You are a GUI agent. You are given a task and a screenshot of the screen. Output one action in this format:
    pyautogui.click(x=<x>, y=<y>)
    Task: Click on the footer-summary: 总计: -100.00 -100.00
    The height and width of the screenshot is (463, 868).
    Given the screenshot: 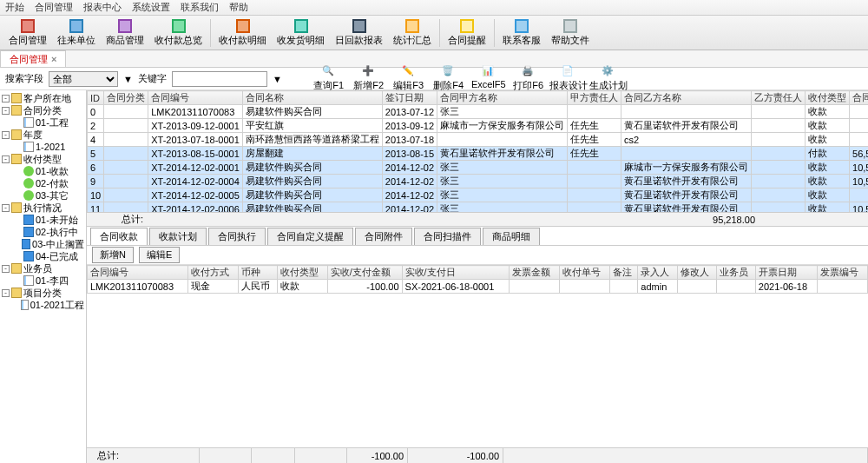 What is the action you would take?
    pyautogui.click(x=477, y=455)
    